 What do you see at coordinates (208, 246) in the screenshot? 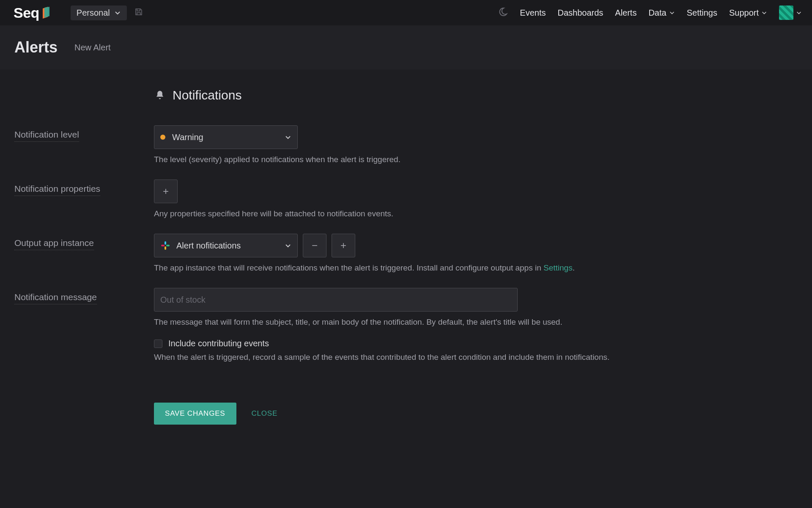
I see `output-app-value: Alert nofitications` at bounding box center [208, 246].